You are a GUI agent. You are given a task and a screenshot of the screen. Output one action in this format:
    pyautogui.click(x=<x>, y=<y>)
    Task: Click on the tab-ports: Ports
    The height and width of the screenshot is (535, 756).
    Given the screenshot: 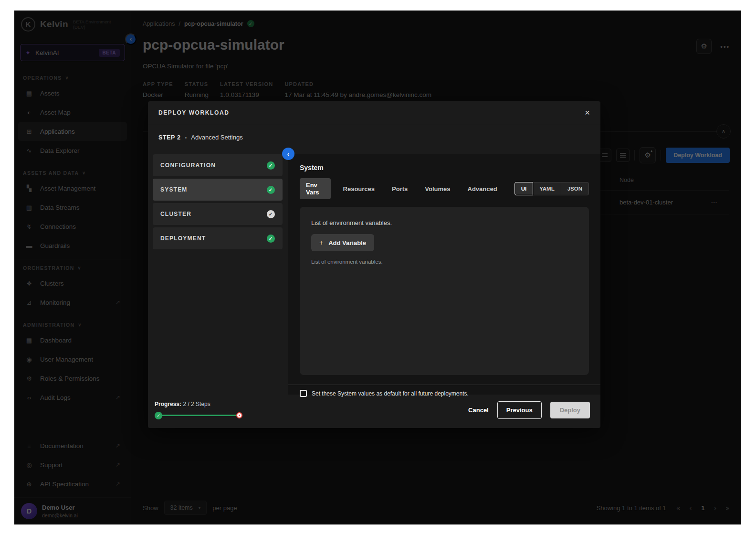 What is the action you would take?
    pyautogui.click(x=400, y=189)
    